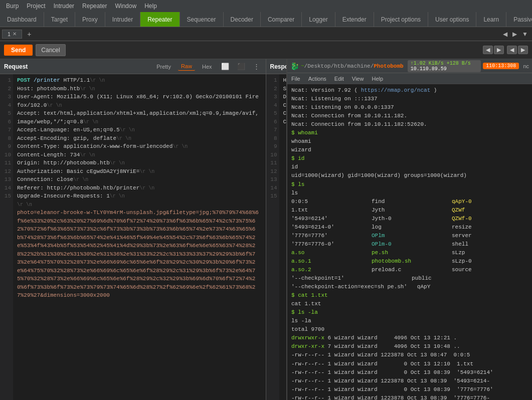 This screenshot has height=400, width=532. Describe the element at coordinates (410, 124) in the screenshot. I see `term-line-5: Ncat: Connection from 10.10.11.182:52620…` at that location.